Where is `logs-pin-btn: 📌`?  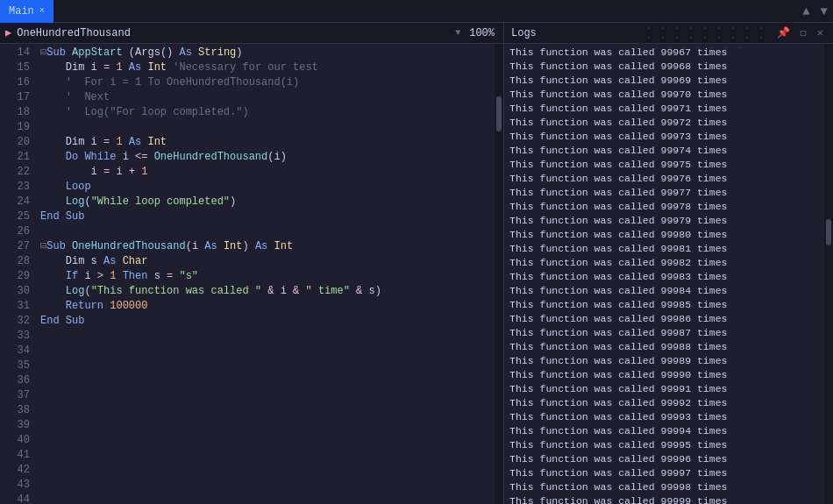
logs-pin-btn: 📌 is located at coordinates (784, 33).